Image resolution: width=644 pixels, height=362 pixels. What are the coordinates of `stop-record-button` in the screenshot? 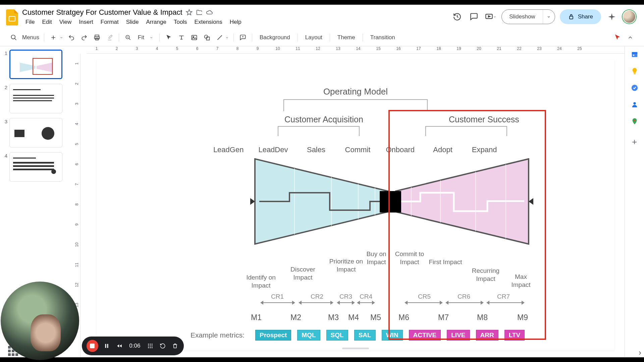 It's located at (93, 346).